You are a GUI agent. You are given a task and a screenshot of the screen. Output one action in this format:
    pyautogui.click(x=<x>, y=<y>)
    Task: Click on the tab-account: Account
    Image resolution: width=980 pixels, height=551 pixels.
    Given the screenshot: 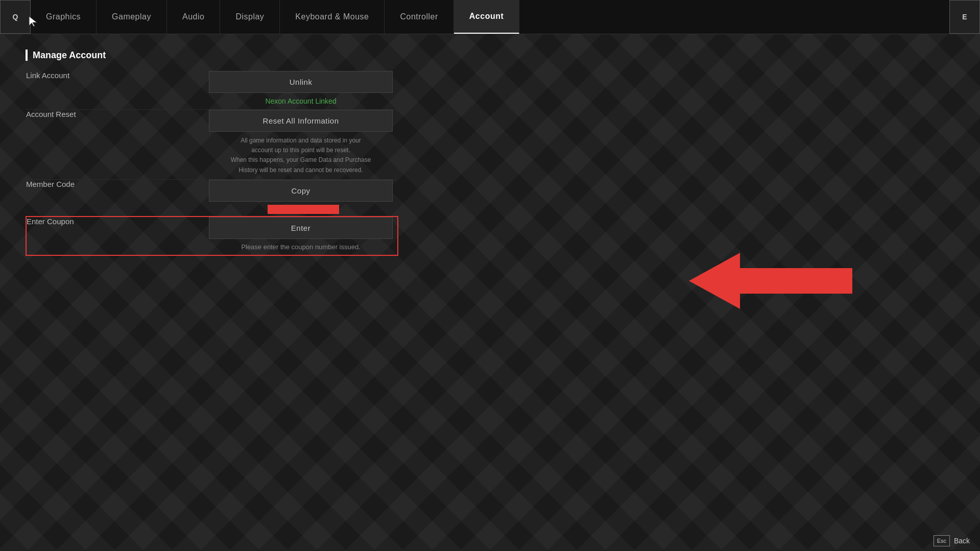 What is the action you would take?
    pyautogui.click(x=487, y=17)
    